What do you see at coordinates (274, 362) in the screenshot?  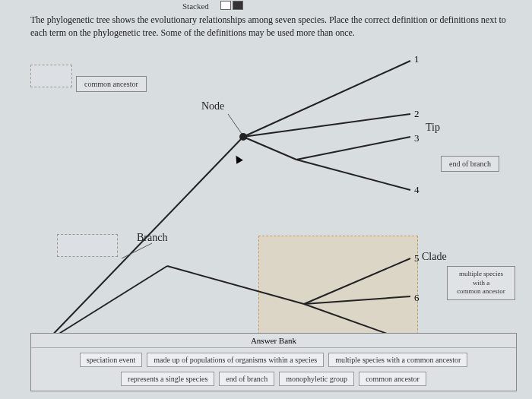 I see `answer-bank: Answer Bank speciation event made up of …` at bounding box center [274, 362].